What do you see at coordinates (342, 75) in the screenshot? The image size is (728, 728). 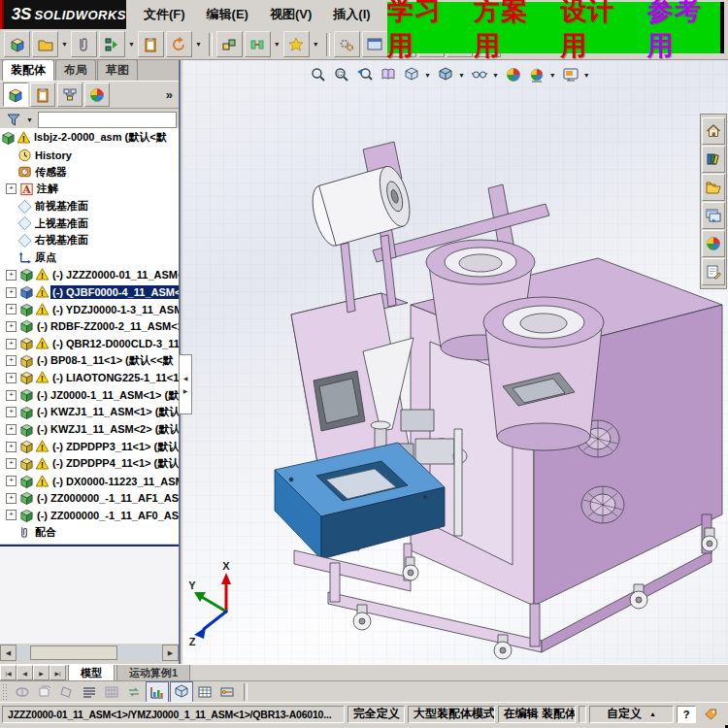 I see `zoom-area-button` at bounding box center [342, 75].